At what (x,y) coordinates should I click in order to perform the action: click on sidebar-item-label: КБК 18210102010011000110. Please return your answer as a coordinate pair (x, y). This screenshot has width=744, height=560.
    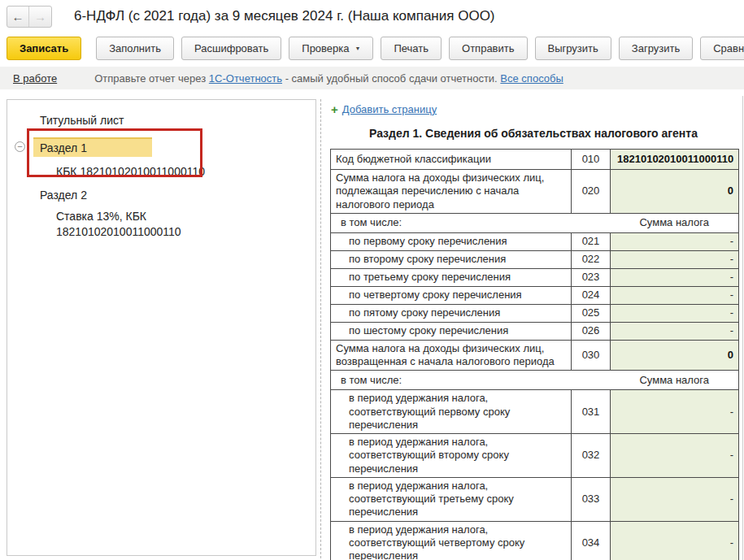
    Looking at the image, I should click on (130, 171).